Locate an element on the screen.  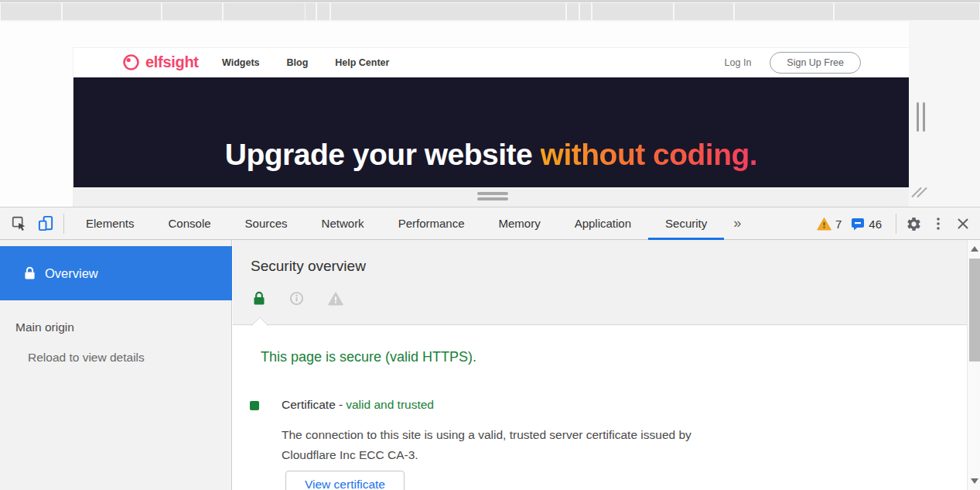
devtools-tabs: Elements Console Sources Network Perform… is located at coordinates (396, 223).